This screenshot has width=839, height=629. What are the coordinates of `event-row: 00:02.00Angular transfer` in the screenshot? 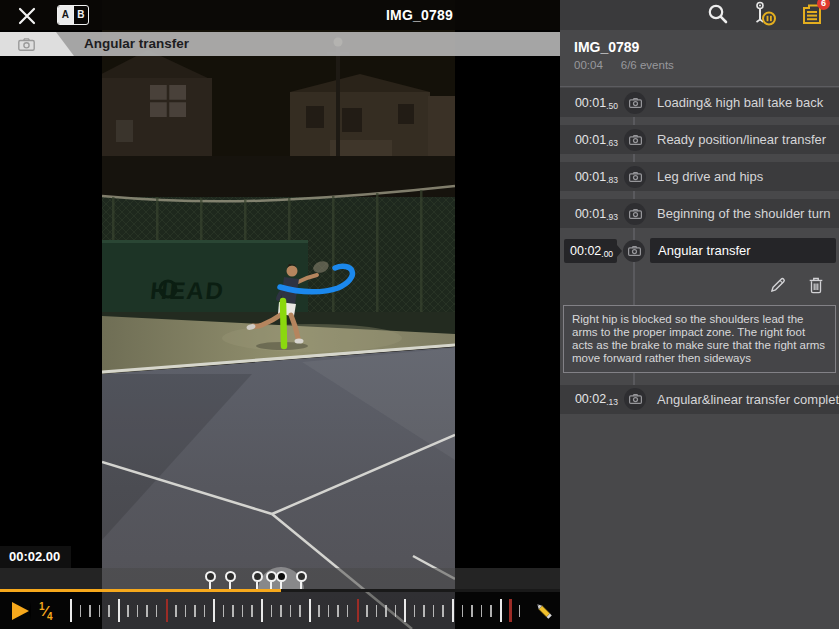 It's located at (700, 250).